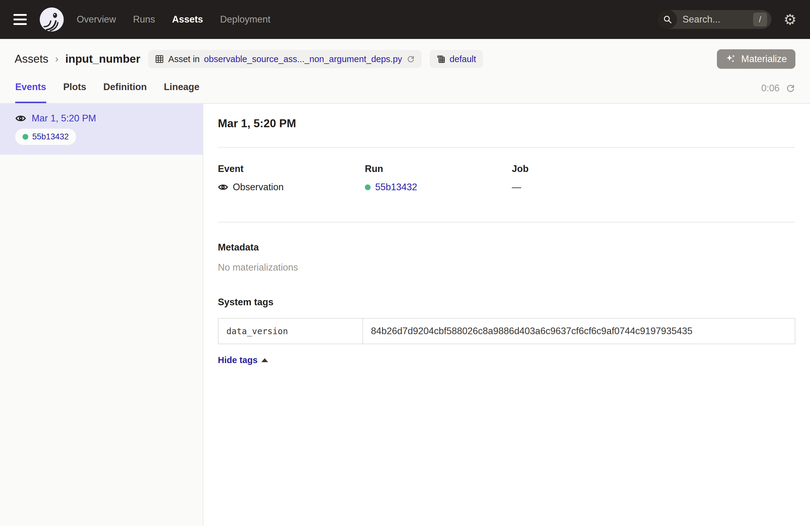 This screenshot has height=532, width=810. I want to click on nav-assets: Assets, so click(188, 19).